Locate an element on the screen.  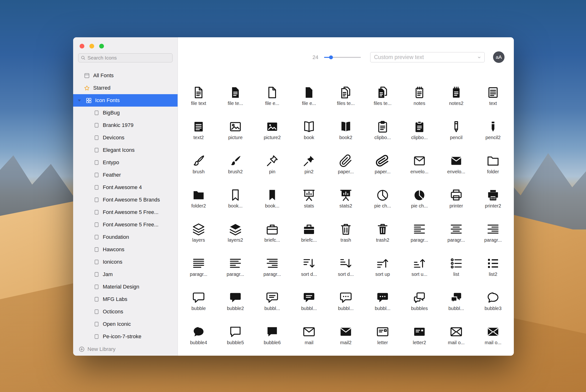
icon-cell: sort up is located at coordinates (383, 272).